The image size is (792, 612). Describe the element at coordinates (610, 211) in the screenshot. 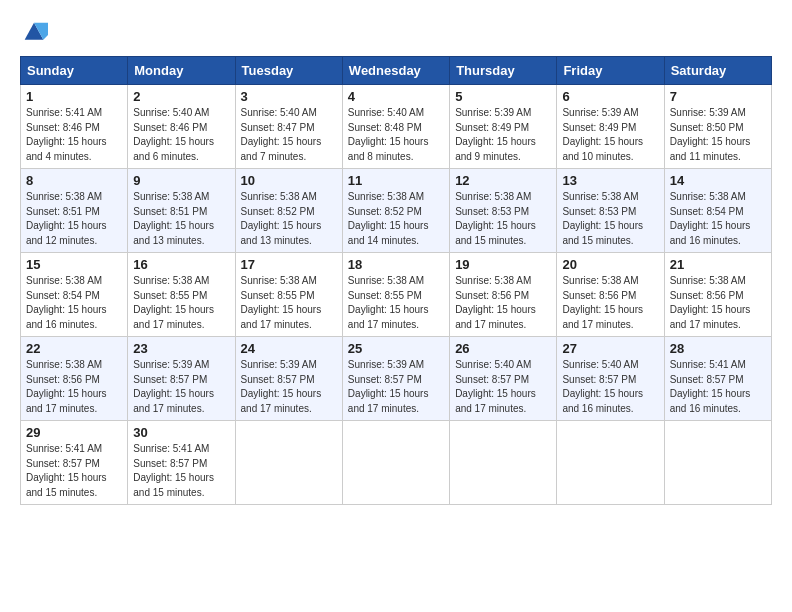

I see `calendar-cell: 13Sunrise: 5:38 AMSunset: 8:53 PMDayligh…` at that location.